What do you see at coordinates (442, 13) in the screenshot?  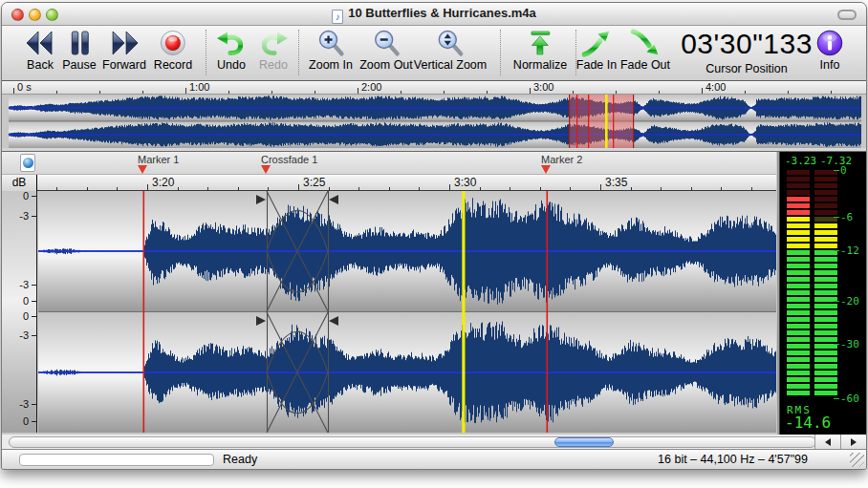 I see `window-title: 10 Butterflies & Hurricanes.m4a` at bounding box center [442, 13].